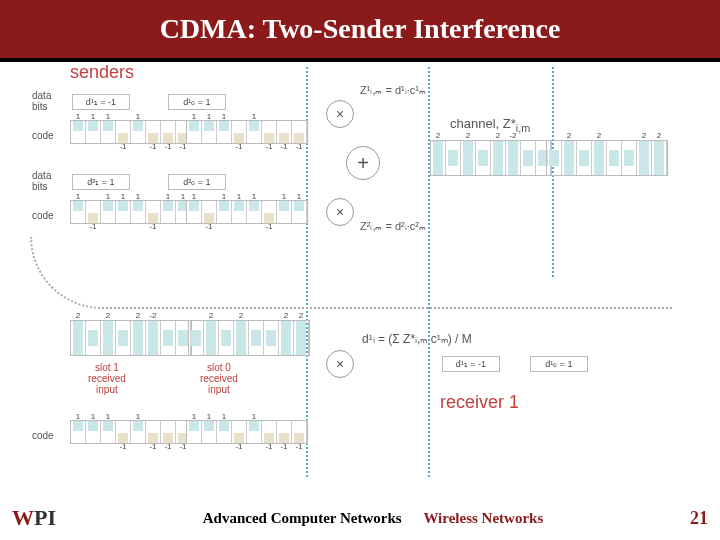  I want to click on channel-slot0: 2222, so click(607, 158).